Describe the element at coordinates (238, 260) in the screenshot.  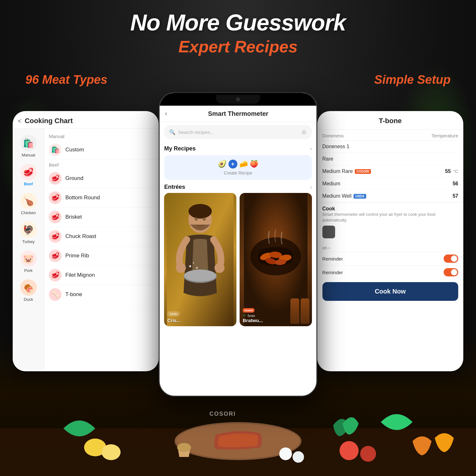
I see `recipe-cards: 1min Cris...` at that location.